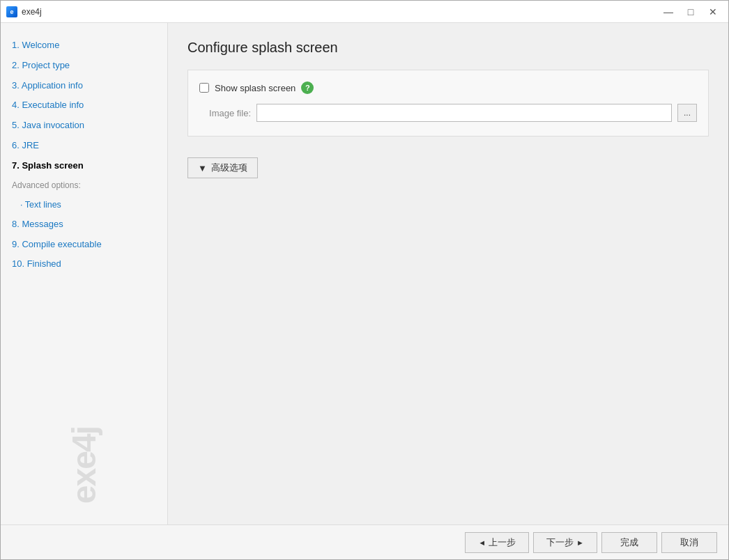 This screenshot has height=560, width=729. I want to click on advanced-arrow-icon: ▼, so click(202, 169).